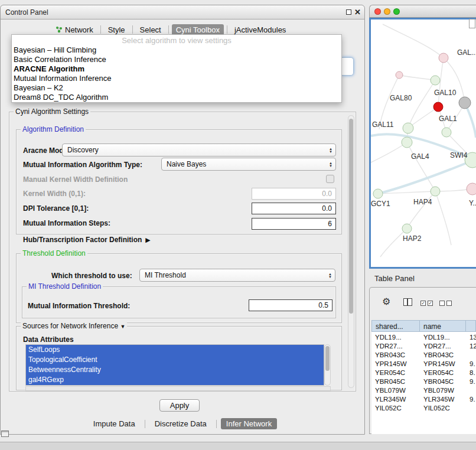  I want to click on column-browser-icon, so click(407, 302).